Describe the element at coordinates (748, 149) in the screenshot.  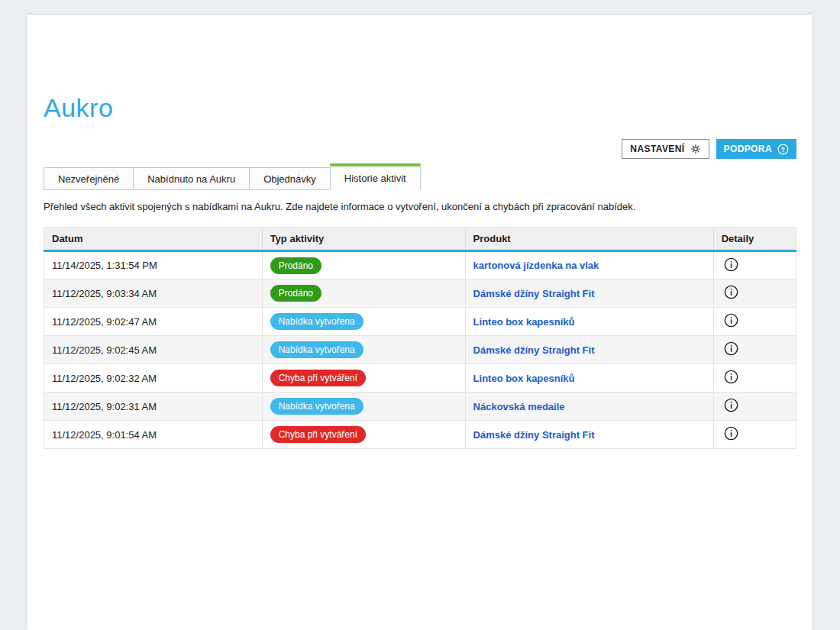
I see `support-button-label: PODPORA` at that location.